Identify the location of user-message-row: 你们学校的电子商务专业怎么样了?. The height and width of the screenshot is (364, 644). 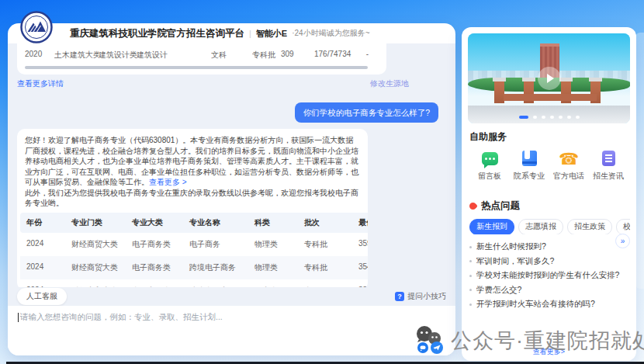
(231, 113).